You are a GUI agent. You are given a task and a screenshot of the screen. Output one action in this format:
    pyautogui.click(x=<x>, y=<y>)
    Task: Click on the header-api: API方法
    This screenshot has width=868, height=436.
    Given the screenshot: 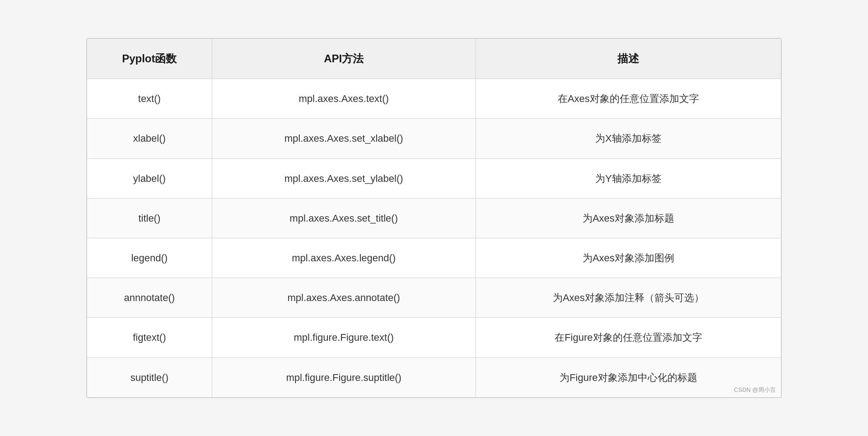 What is the action you would take?
    pyautogui.click(x=344, y=59)
    